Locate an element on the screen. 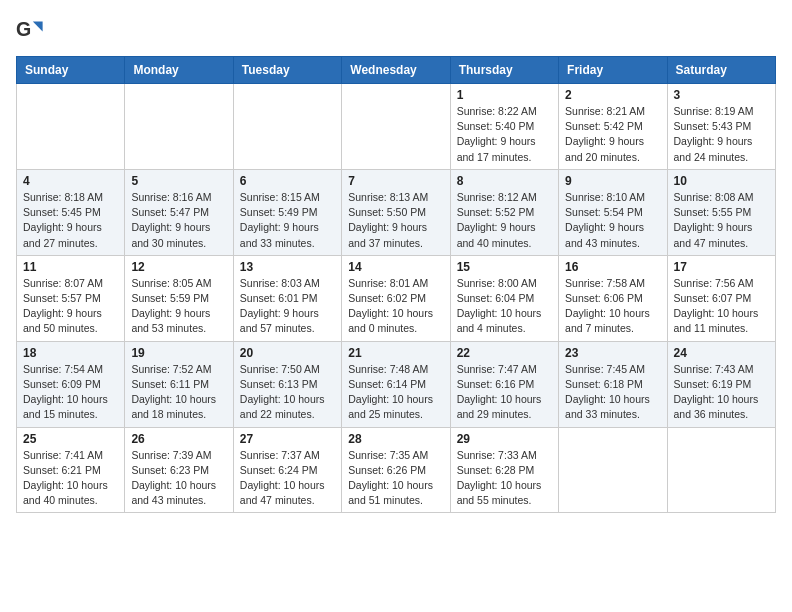  day-info: Sunrise: 7:43 AMSunset: 6:19 PMDaylight:… is located at coordinates (722, 392).